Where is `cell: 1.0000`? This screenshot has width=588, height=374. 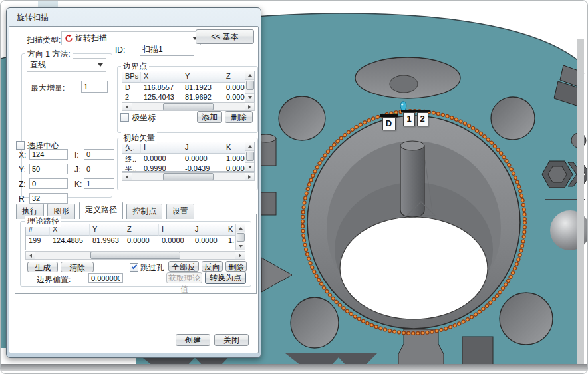 cell: 1.0000 is located at coordinates (234, 158).